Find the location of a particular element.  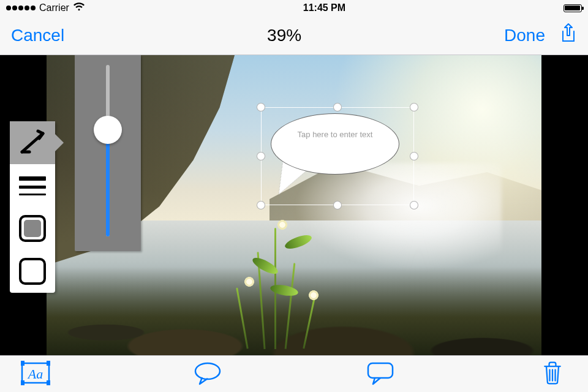

add-speech-bubble-button is located at coordinates (208, 374).